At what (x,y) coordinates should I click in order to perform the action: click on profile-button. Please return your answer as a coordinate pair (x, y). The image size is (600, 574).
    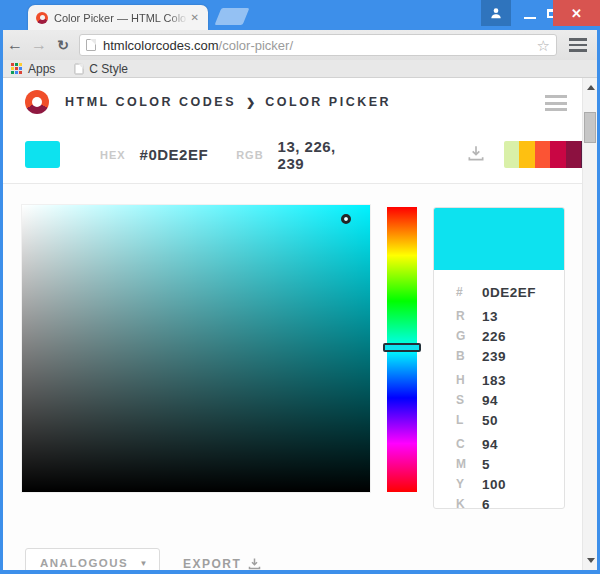
    Looking at the image, I should click on (496, 13).